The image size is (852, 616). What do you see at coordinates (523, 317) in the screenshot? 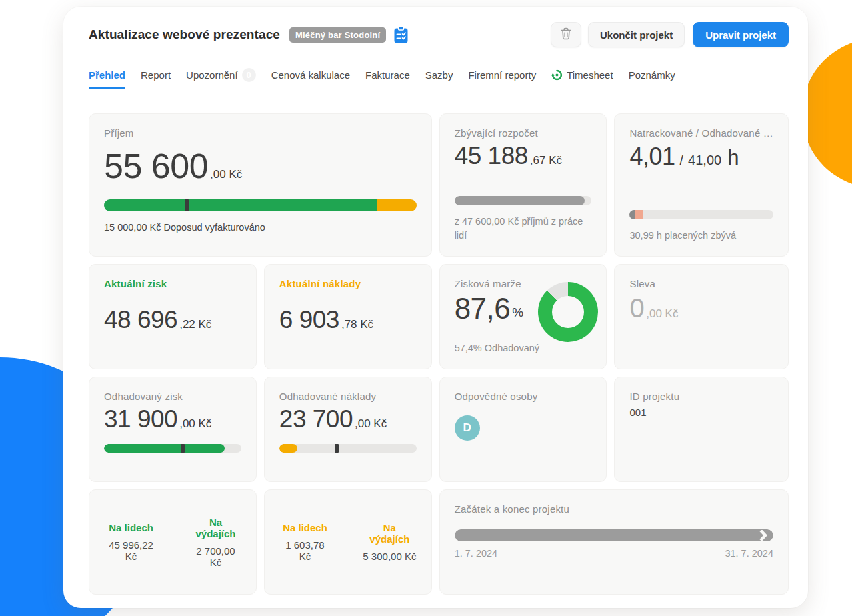
I see `card-profit-margin: Zisková marže 87,6 % 57,4% Odhadovaný` at bounding box center [523, 317].